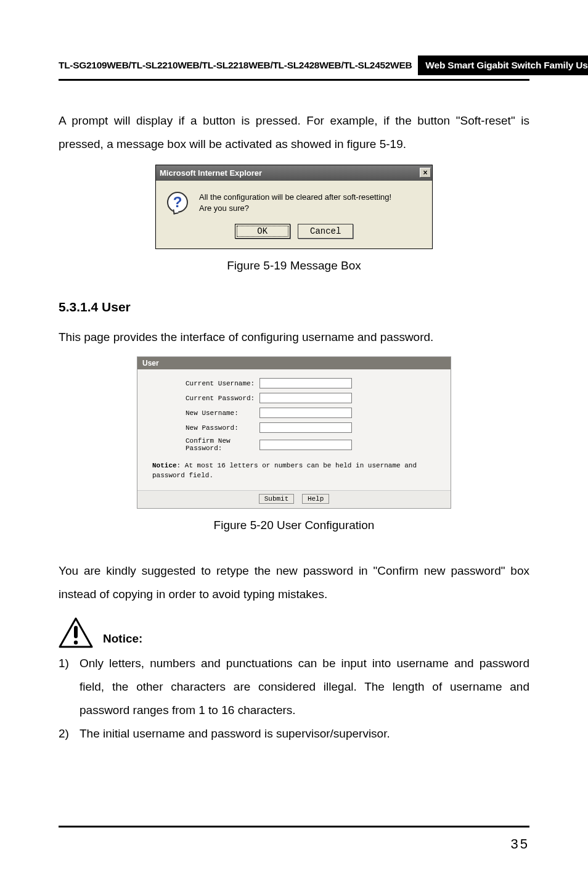 This screenshot has width=588, height=883. I want to click on section-heading-user: 5.3.1.4 User, so click(294, 307).